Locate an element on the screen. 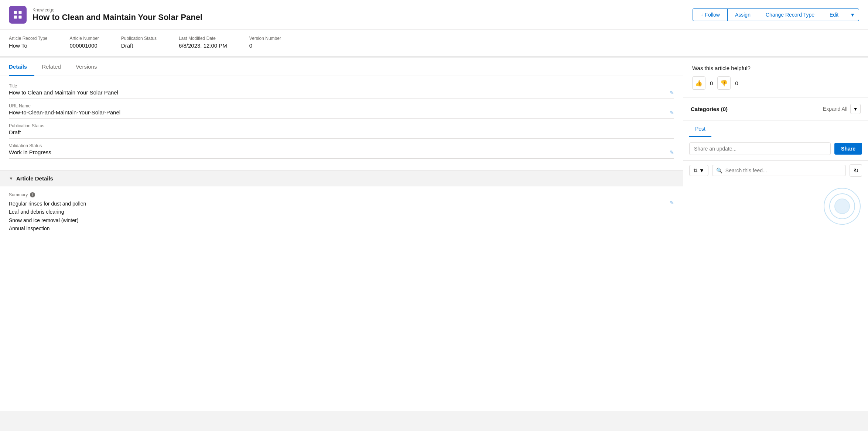 Image resolution: width=868 pixels, height=431 pixels. share-area: Share is located at coordinates (776, 149).